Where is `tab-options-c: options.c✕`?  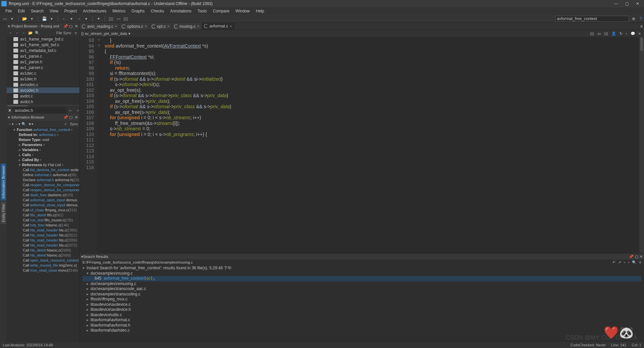 tab-options-c: options.c✕ is located at coordinates (135, 26).